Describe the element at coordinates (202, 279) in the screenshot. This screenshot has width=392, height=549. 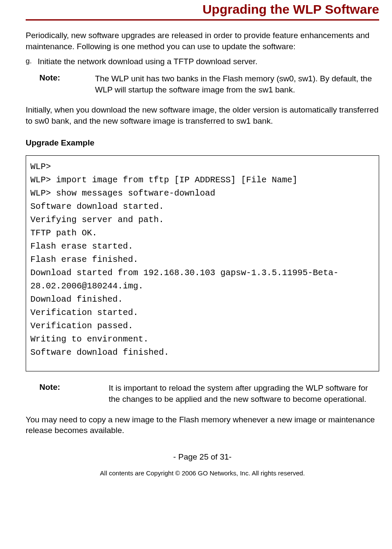
I see `code-line: Download started from 192.168.30.103 gap…` at that location.